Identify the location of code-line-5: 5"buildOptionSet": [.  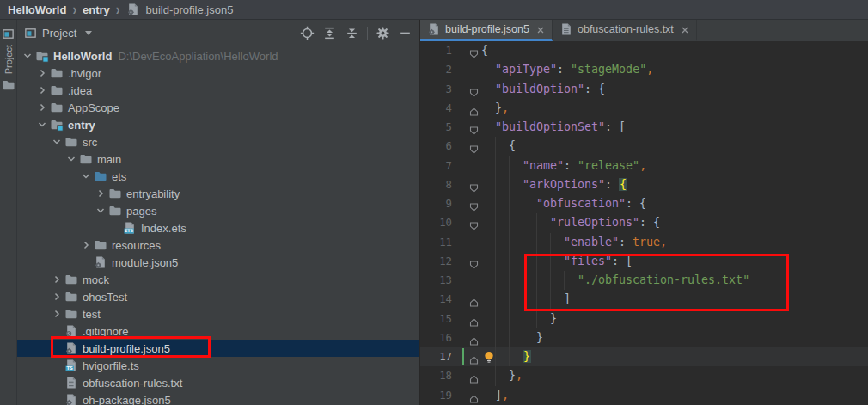
(645, 127).